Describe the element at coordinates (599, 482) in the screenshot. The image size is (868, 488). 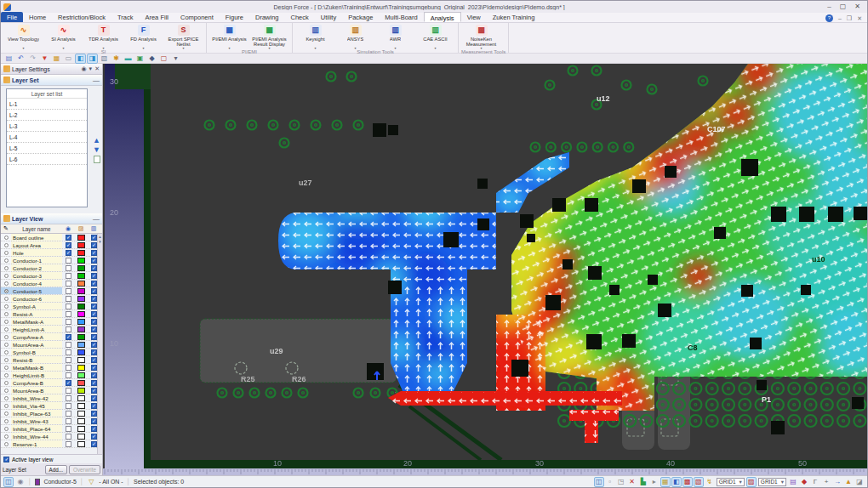
I see `view-mode-icon: ◫` at that location.